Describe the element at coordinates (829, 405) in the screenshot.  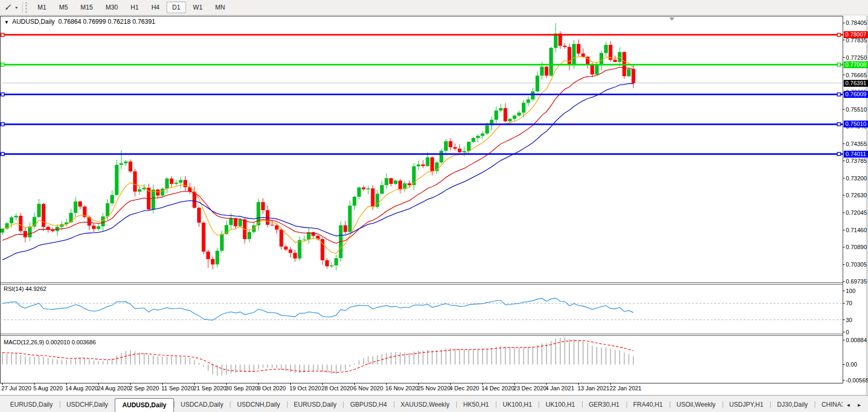
I see `chart-tab-china300-h1: CHINA300,H1` at that location.